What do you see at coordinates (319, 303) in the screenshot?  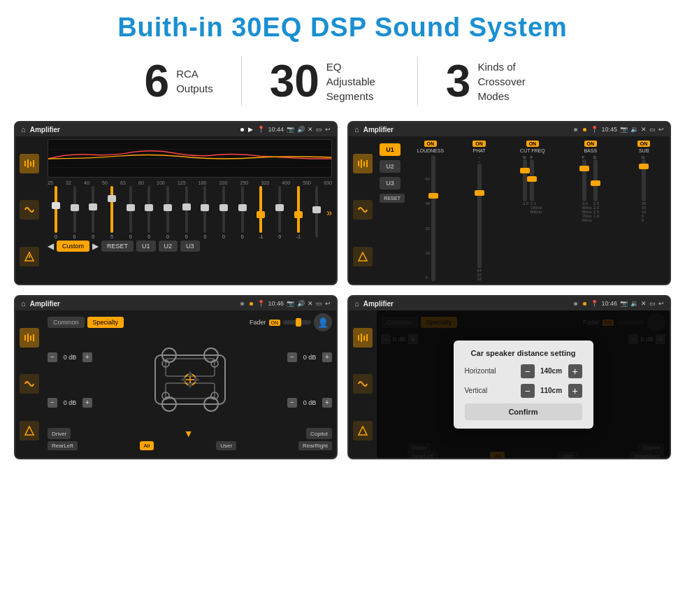 I see `window-icon-3: ▭` at bounding box center [319, 303].